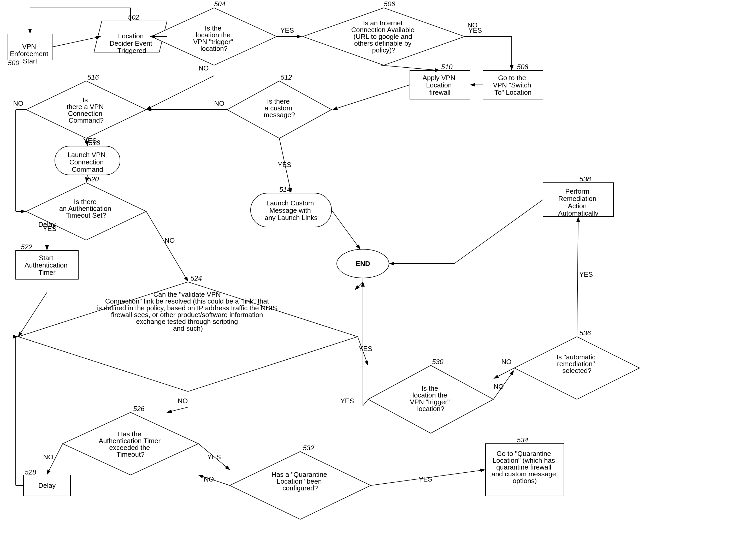 The image size is (756, 558). Describe the element at coordinates (363, 263) in the screenshot. I see `node-end: END` at that location.